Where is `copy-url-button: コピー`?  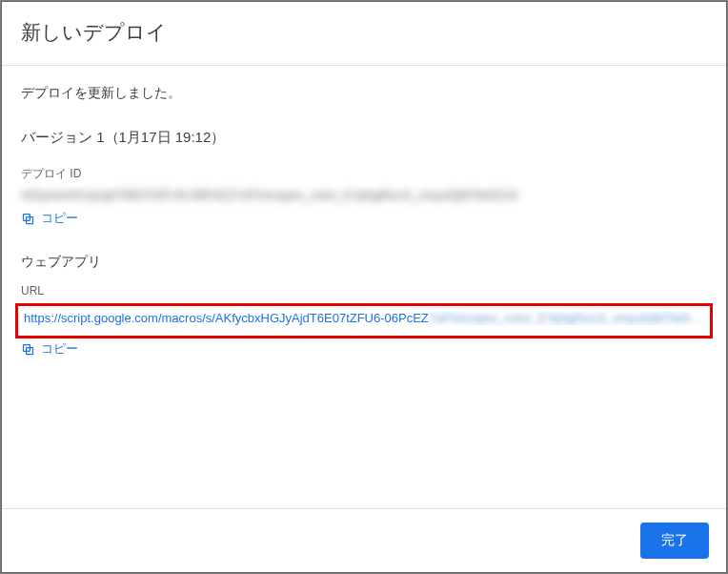
copy-url-button: コピー is located at coordinates (59, 349).